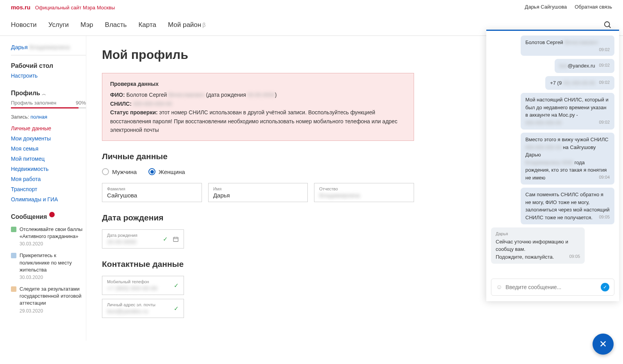  What do you see at coordinates (63, 7) in the screenshot?
I see `logo-block: mos.ru Официальный сайт Мэра Москвы` at bounding box center [63, 7].